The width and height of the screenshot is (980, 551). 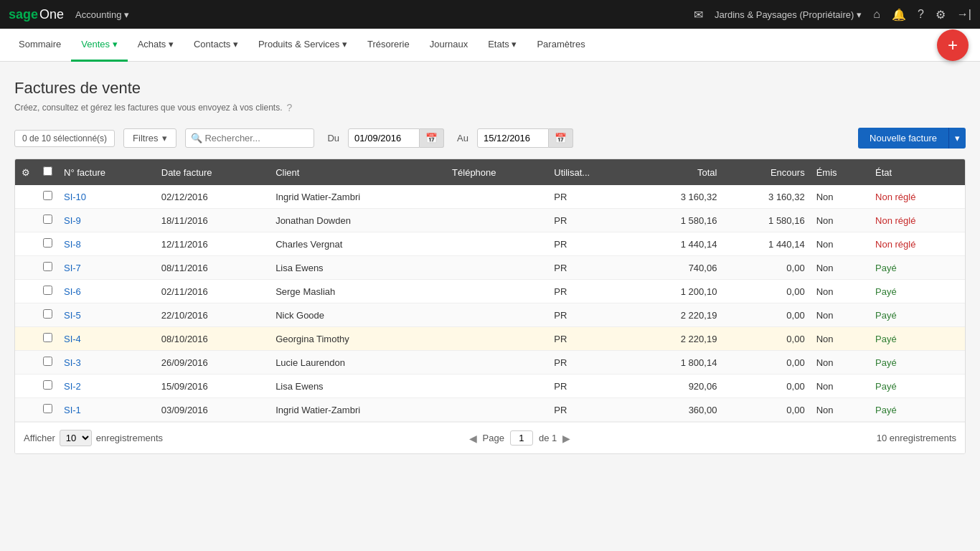 What do you see at coordinates (99, 45) in the screenshot?
I see `nav-ventes: Ventes ▾` at bounding box center [99, 45].